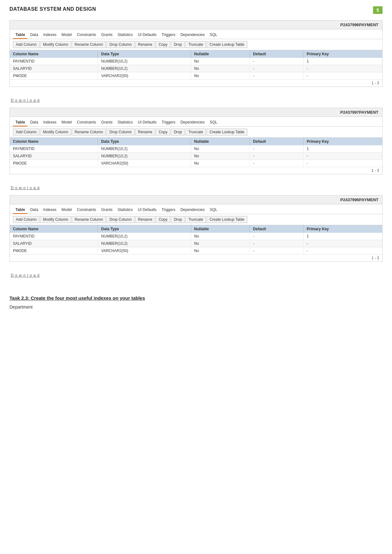 This screenshot has width=392, height=554. Describe the element at coordinates (34, 123) in the screenshot. I see `tab-data-2: Data` at that location.